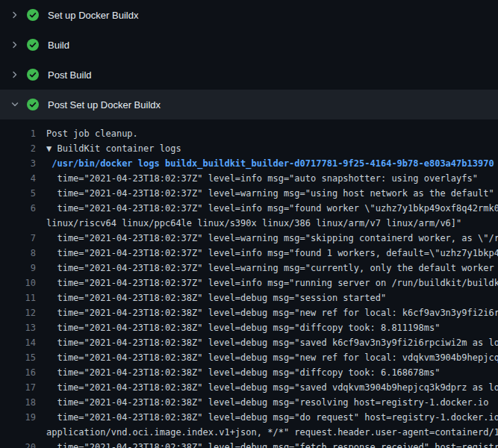 The height and width of the screenshot is (448, 498). What do you see at coordinates (249, 149) in the screenshot?
I see `log-line: 2▼ BuildKit container logs` at bounding box center [249, 149].